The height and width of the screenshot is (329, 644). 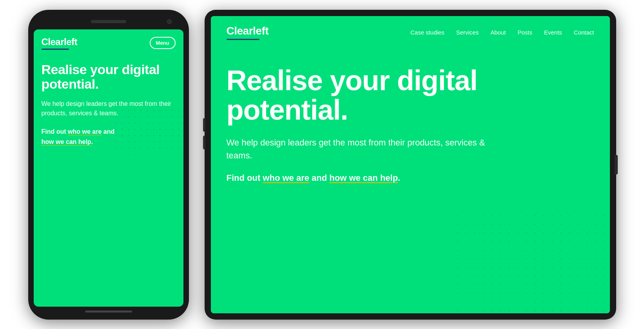 What do you see at coordinates (67, 142) in the screenshot?
I see `phone-cta-help-link: how we can help` at bounding box center [67, 142].